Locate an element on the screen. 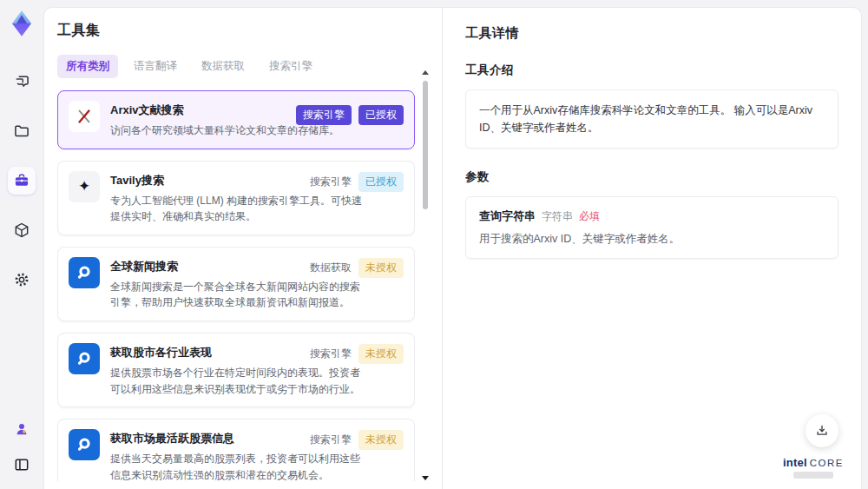  tool-description: 全球新闻搜索是一个聚合全球各大新闻网站内容的搜索引擎，帮助用户快速获取全球最新资… is located at coordinates (237, 295).